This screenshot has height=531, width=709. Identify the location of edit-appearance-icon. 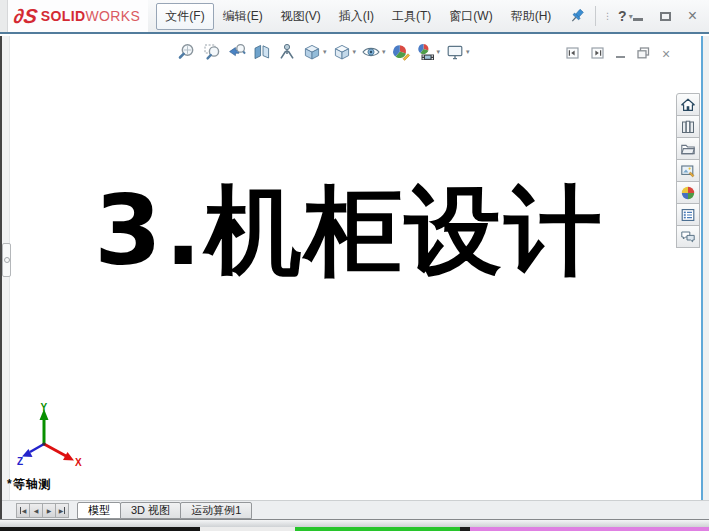
(401, 52).